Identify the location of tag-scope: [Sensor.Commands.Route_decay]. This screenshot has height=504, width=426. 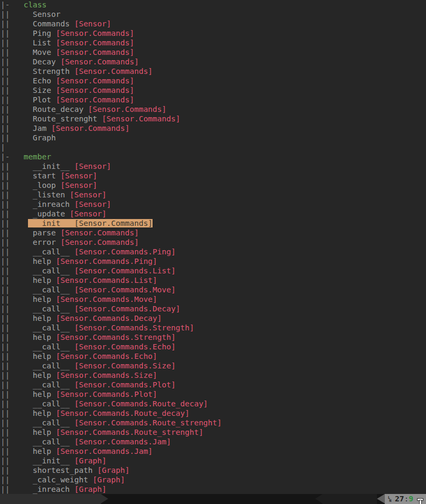
(120, 413).